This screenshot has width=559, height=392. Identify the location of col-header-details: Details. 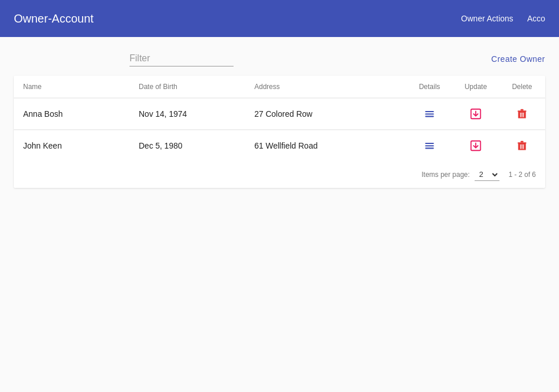
(430, 87).